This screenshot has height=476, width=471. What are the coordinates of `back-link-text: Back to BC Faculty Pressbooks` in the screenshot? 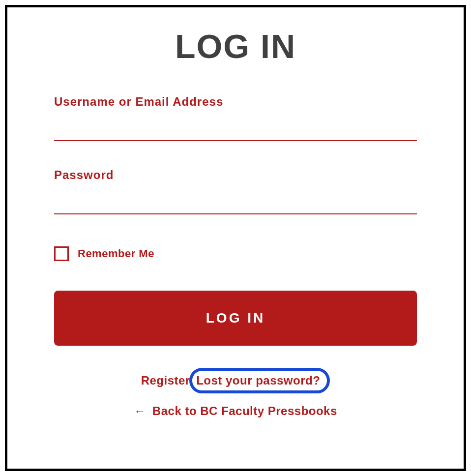 It's located at (245, 411).